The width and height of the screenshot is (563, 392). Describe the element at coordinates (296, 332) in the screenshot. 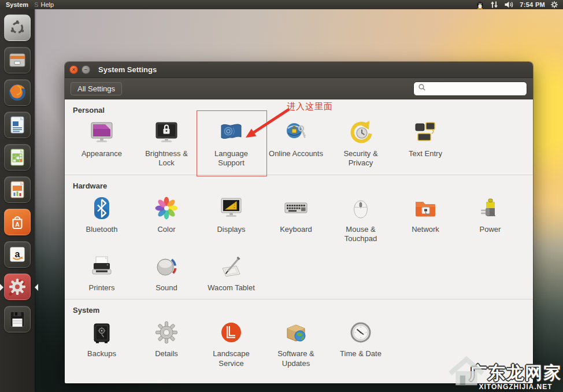

I see `software-updates-icon` at that location.